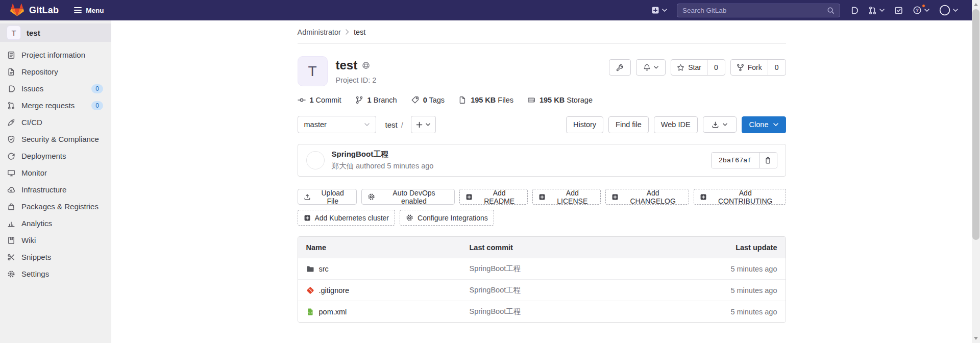 The width and height of the screenshot is (980, 343). Describe the element at coordinates (11, 106) in the screenshot. I see `merge-request-icon` at that location.